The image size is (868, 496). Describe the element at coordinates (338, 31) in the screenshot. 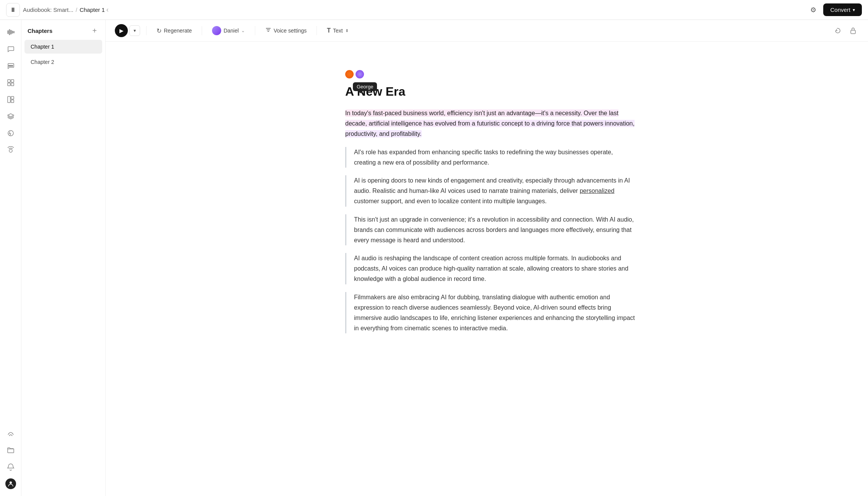

I see `text-button: T Text ⬍` at that location.